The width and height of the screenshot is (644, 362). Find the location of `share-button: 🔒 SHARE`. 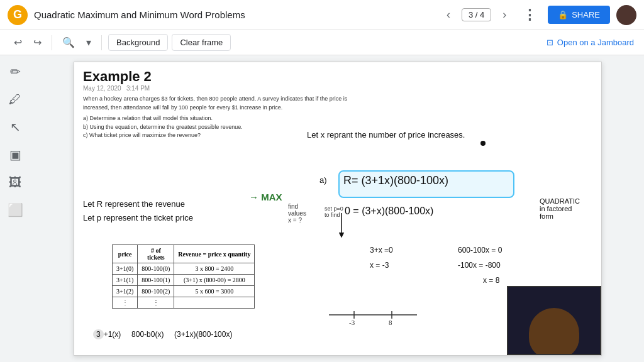

share-button: 🔒 SHARE is located at coordinates (579, 15).